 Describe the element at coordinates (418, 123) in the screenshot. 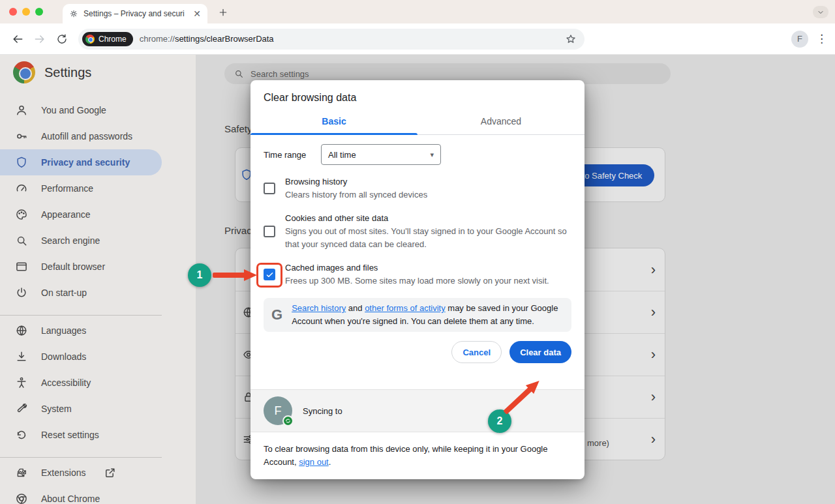

I see `dialog-tabs: Basic Advanced` at that location.